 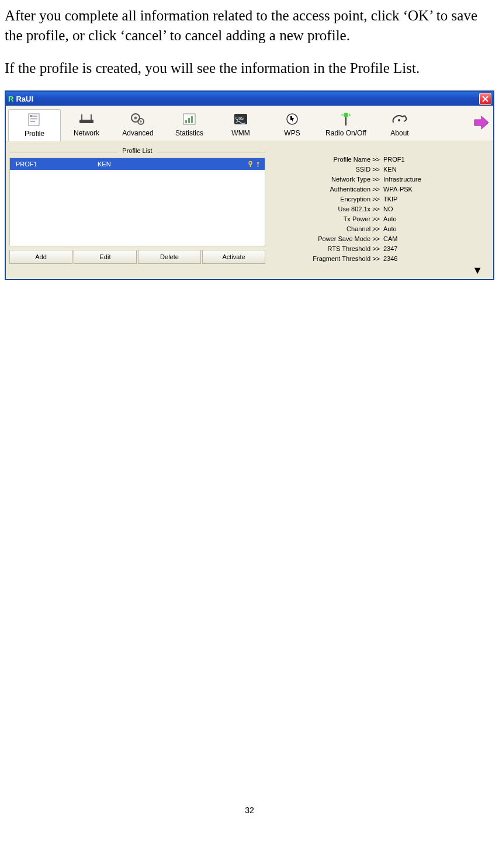 I want to click on detail-value: KEN, so click(x=389, y=169).